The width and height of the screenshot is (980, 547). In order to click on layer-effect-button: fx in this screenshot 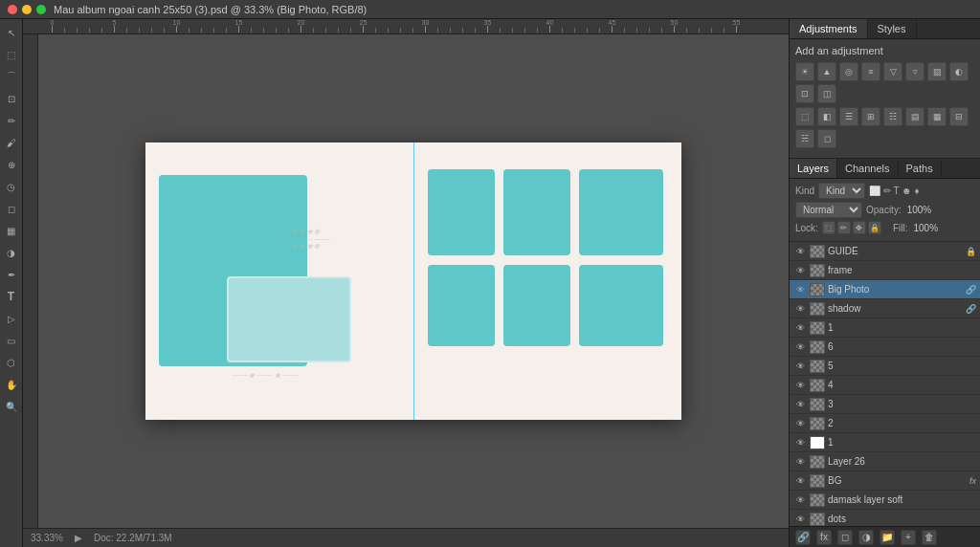, I will do `click(824, 537)`.